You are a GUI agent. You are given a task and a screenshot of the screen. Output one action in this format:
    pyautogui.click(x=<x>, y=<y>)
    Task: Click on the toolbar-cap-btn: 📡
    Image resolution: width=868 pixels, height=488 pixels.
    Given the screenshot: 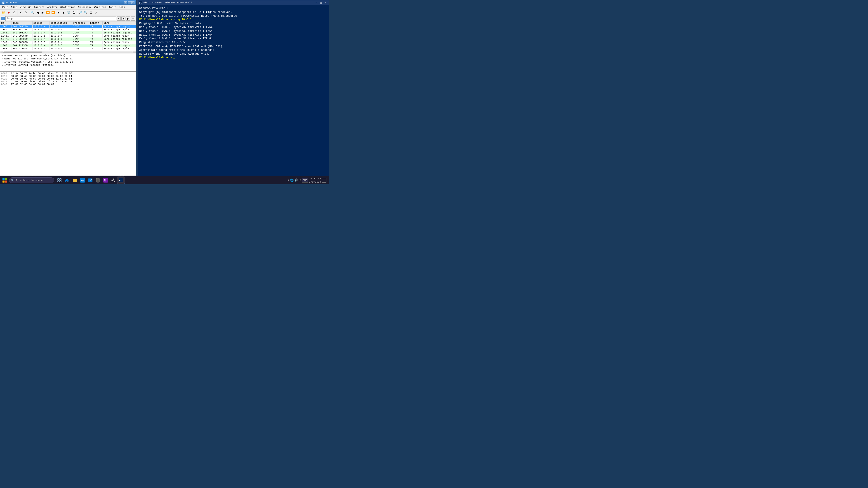 What is the action you would take?
    pyautogui.click(x=69, y=13)
    